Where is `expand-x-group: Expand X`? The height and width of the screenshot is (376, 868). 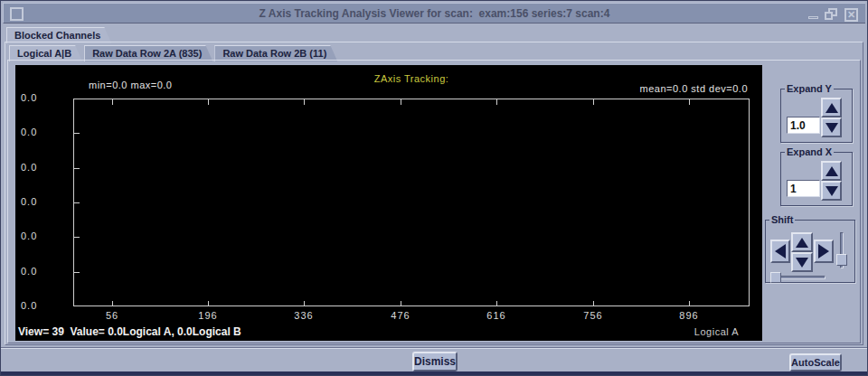
expand-x-group: Expand X is located at coordinates (816, 176).